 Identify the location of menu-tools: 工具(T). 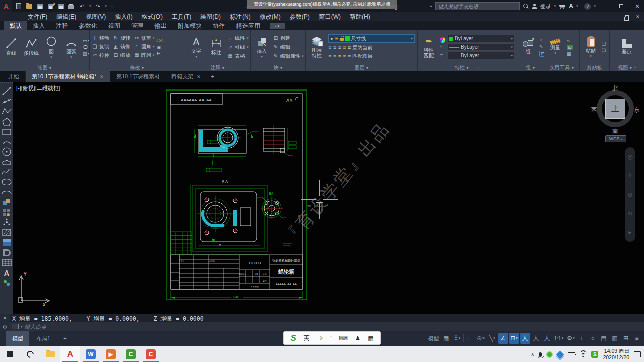
(181, 17).